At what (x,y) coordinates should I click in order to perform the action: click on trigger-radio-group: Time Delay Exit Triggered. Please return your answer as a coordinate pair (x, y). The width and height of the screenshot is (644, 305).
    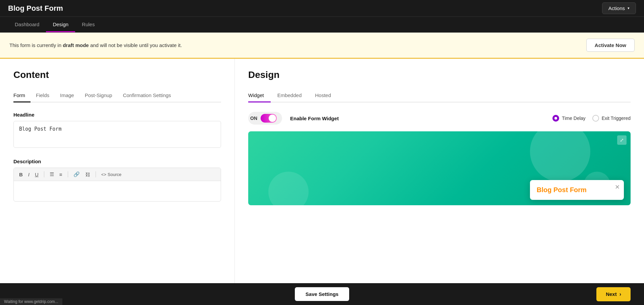
    Looking at the image, I should click on (592, 118).